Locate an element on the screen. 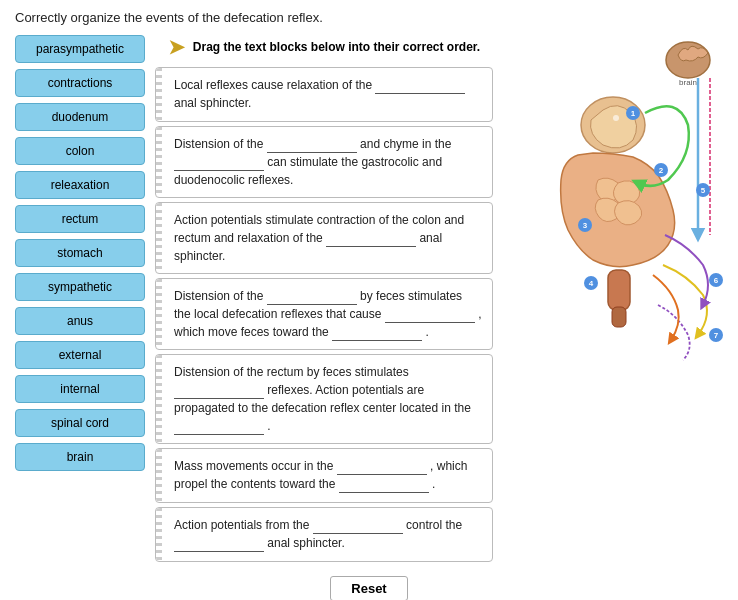 This screenshot has height=600, width=738. drop-zone-2: Distension of the and chyme in the can s… is located at coordinates (324, 162).